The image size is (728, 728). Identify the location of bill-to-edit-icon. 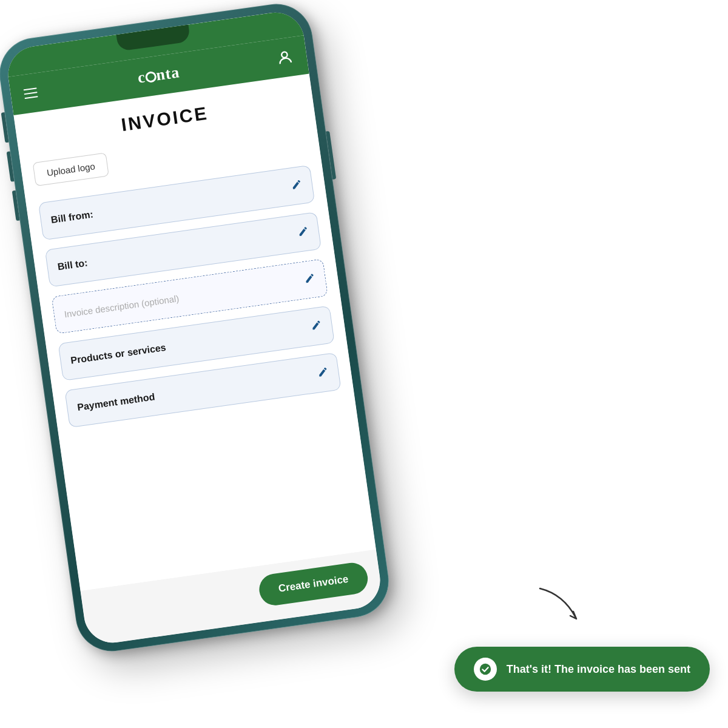
(303, 233).